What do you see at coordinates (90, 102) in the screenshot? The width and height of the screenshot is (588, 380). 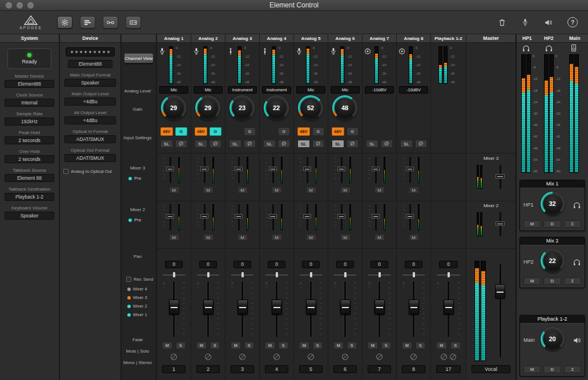 I see `field-value-main-output-level: +4dBu` at bounding box center [90, 102].